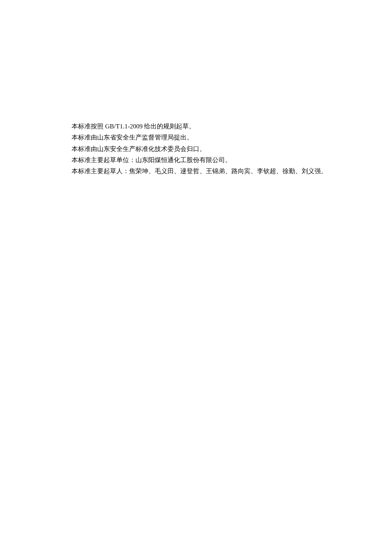 This screenshot has height=555, width=392. What do you see at coordinates (204, 126) in the screenshot?
I see `paragraph-standard-rule: 本标准按照 GB/T1.1-2009 给出的规则起草。` at bounding box center [204, 126].